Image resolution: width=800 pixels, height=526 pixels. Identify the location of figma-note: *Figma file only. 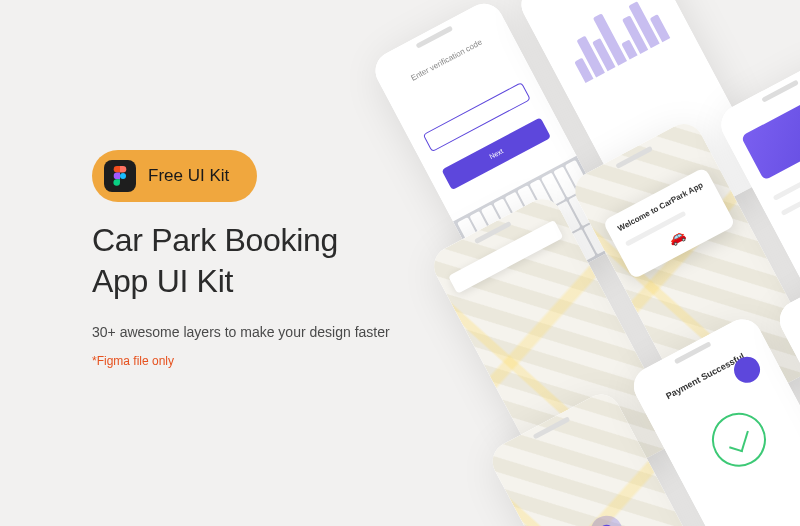
(241, 361).